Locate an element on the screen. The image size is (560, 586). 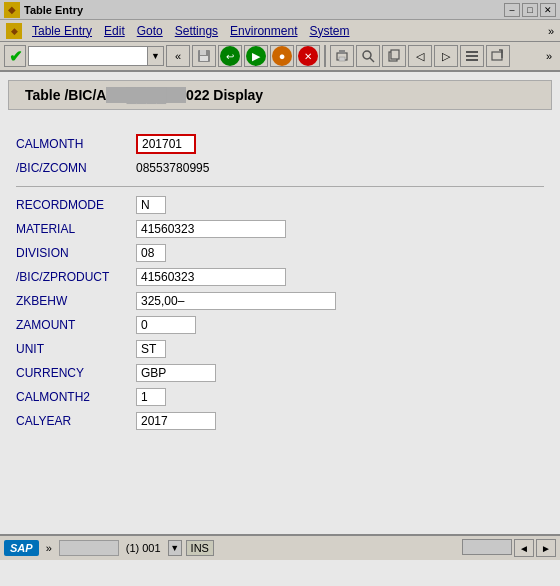
division-value: 08 is located at coordinates (151, 253).